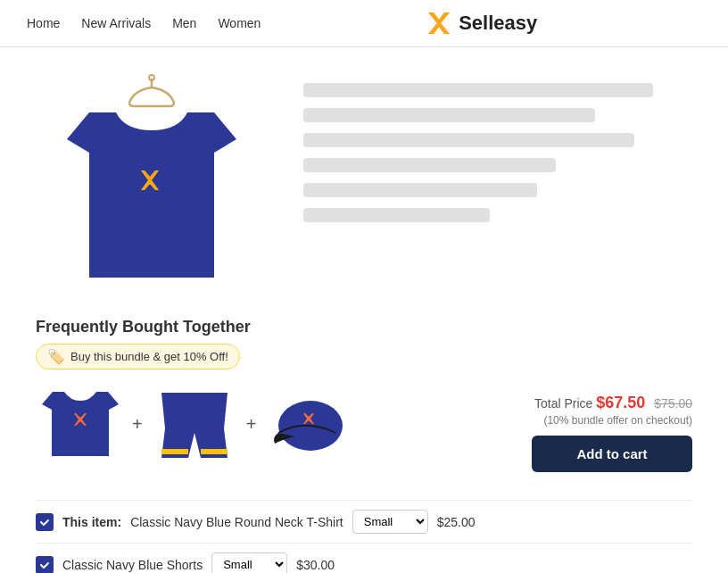 This screenshot has width=728, height=573. I want to click on fbt-products-row: + +, so click(194, 424).